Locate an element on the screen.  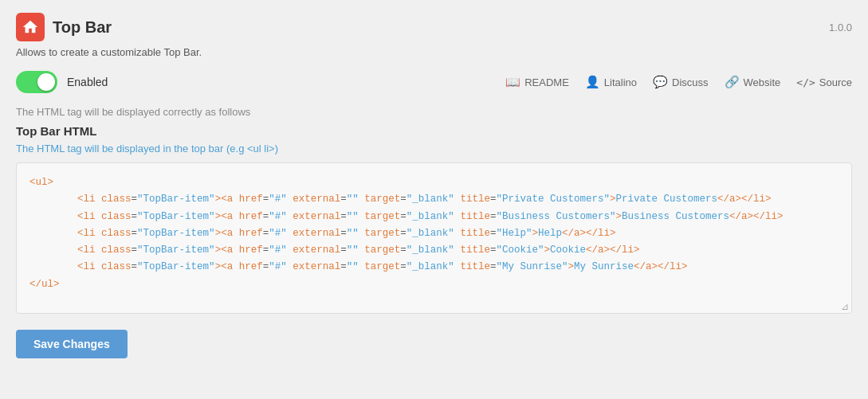
links-group: 📖 README 👤 Litalino 💬 Discuss 🔗 Website … is located at coordinates (679, 82).